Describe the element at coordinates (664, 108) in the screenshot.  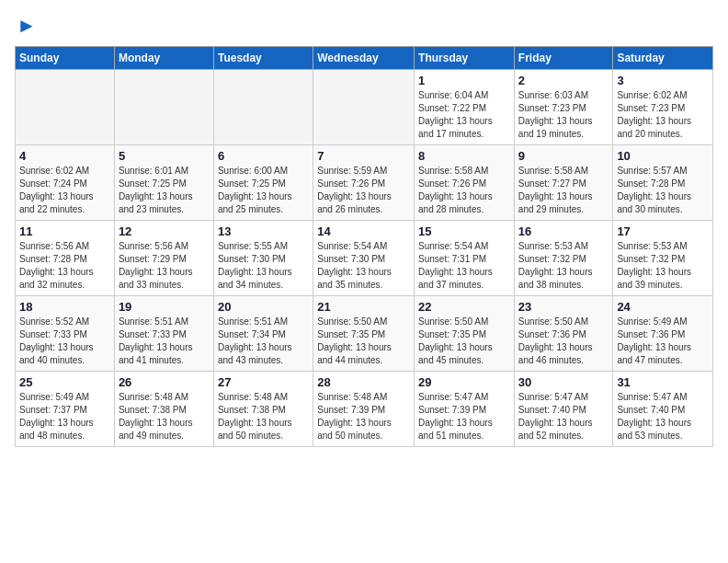
I see `day-cell: 3Sunrise: 6:02 AM Sunset: 7:23 PM Daylig…` at that location.